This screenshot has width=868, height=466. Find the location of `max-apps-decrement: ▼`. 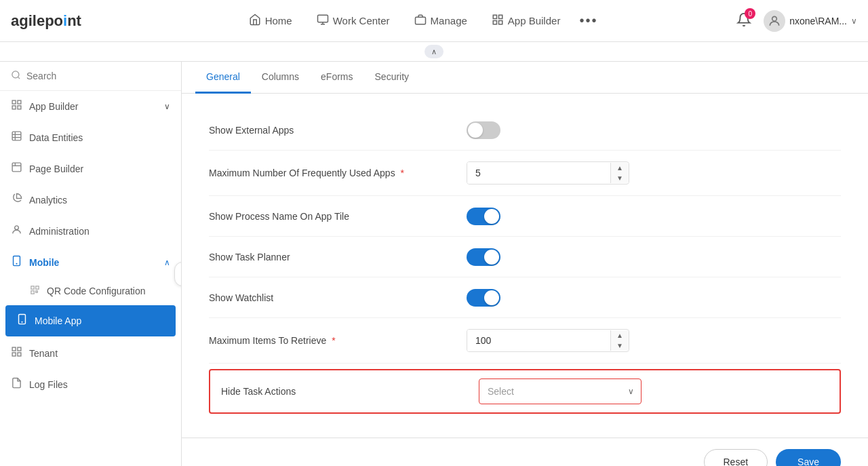

max-apps-decrement: ▼ is located at coordinates (620, 178).